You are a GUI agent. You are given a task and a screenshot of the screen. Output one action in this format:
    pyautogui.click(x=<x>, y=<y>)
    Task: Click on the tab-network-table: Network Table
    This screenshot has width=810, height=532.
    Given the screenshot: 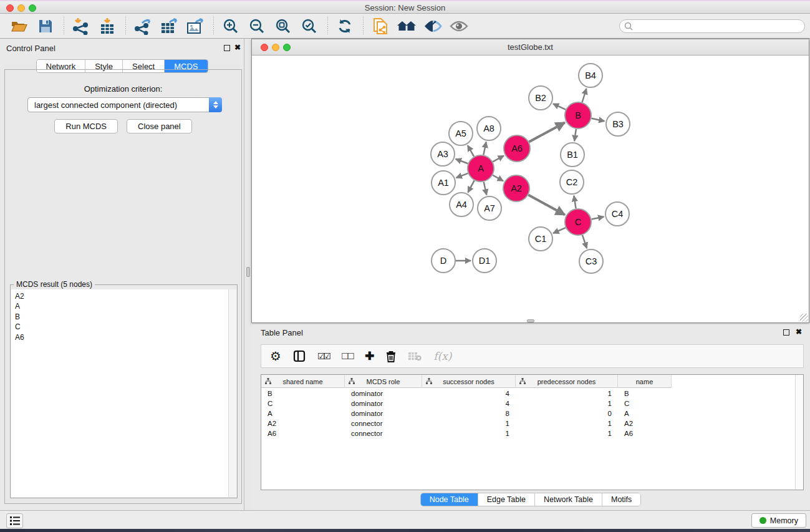 What is the action you would take?
    pyautogui.click(x=569, y=500)
    